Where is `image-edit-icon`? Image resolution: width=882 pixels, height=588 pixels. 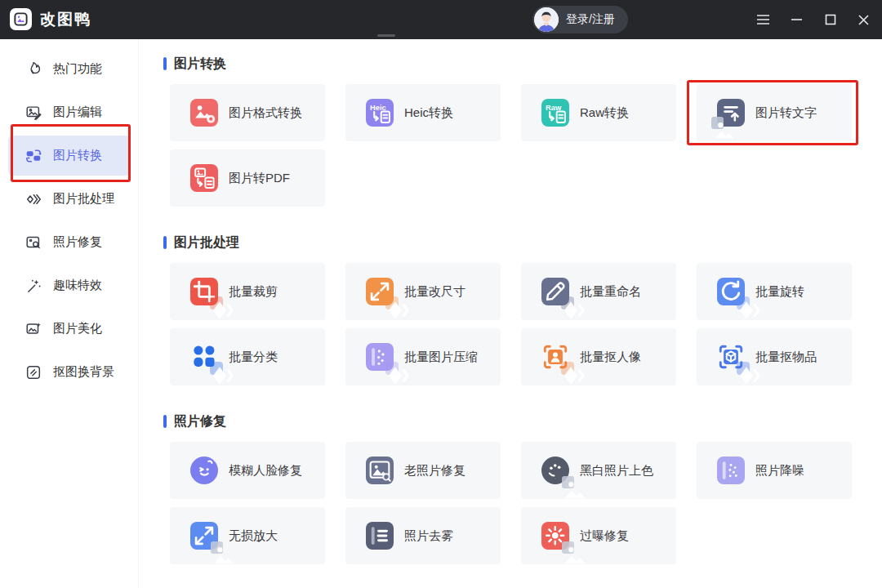
image-edit-icon is located at coordinates (33, 113).